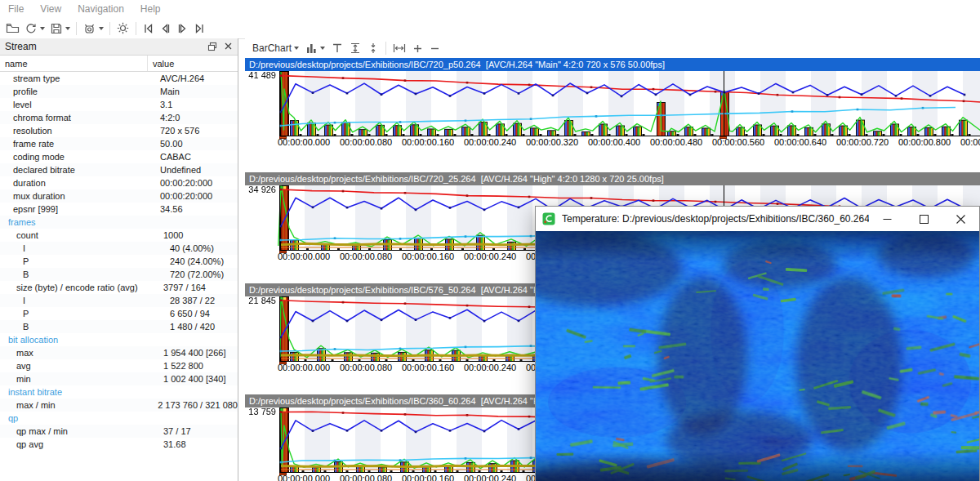 This screenshot has height=481, width=980. I want to click on reload-dropdown-caret, so click(42, 29).